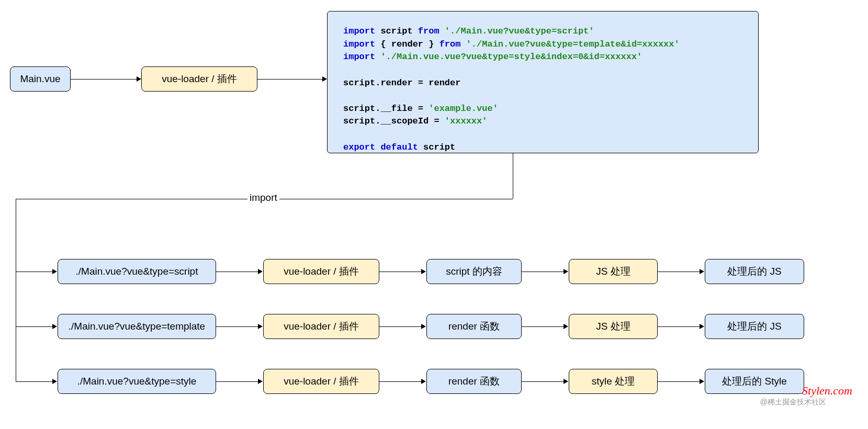  I want to click on row3-file: ./Main.vue?vue&type=style, so click(137, 381).